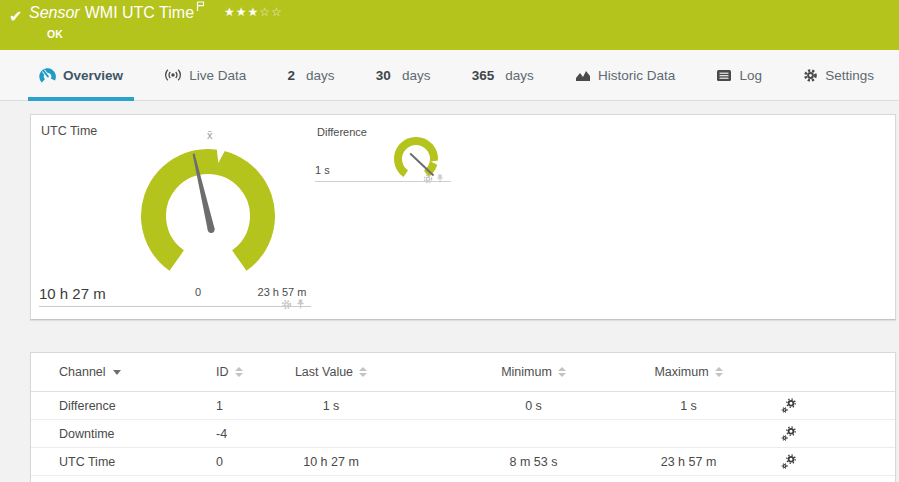 Image resolution: width=899 pixels, height=482 pixels. What do you see at coordinates (138, 406) in the screenshot?
I see `cell-channel: Difference` at bounding box center [138, 406].